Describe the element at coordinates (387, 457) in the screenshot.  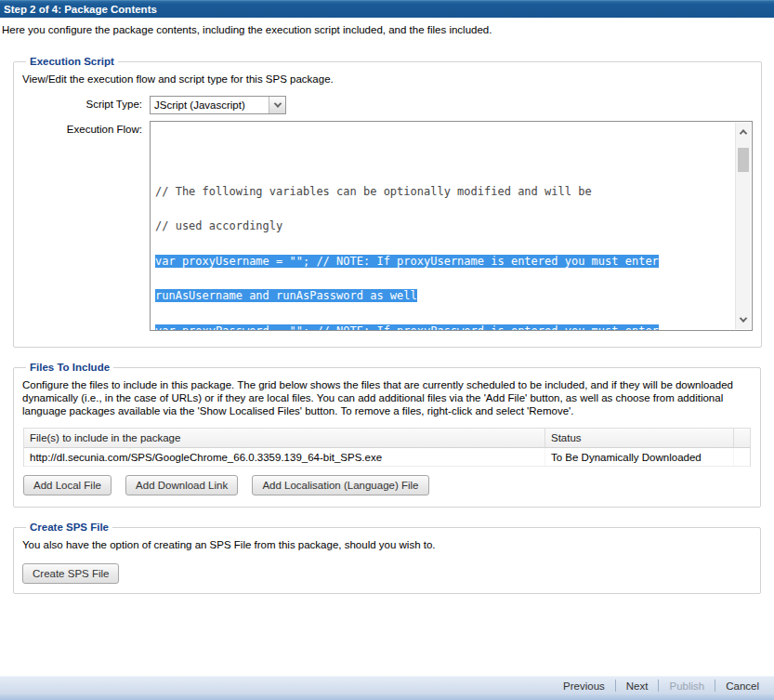
I see `table-row: http://dl.secunia.com/SPS/GoogleChrome_6…` at that location.